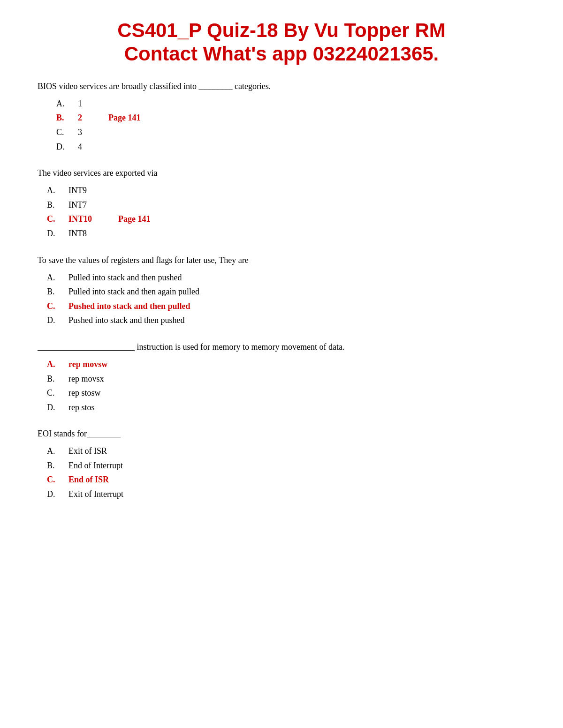  I want to click on option-text: Pulled into stack and then again pulled, so click(134, 292).